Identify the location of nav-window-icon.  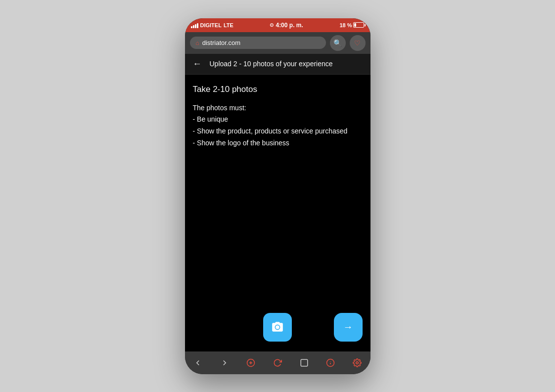
(304, 363).